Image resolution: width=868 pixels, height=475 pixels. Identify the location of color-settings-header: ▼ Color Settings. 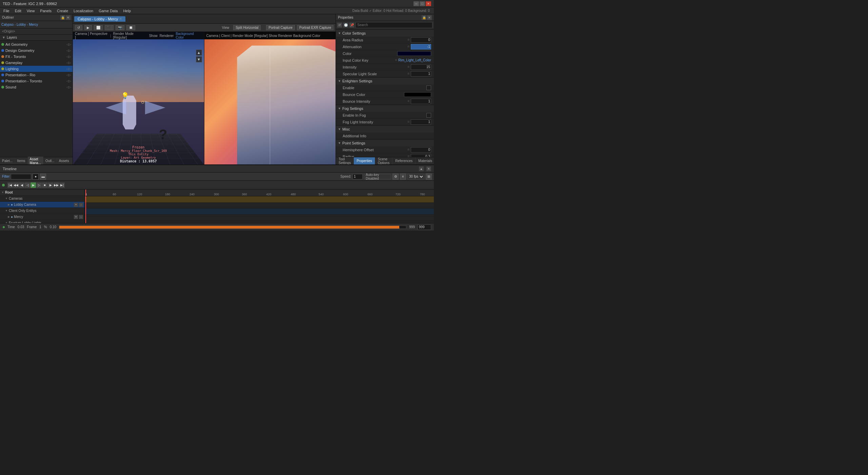
(385, 33).